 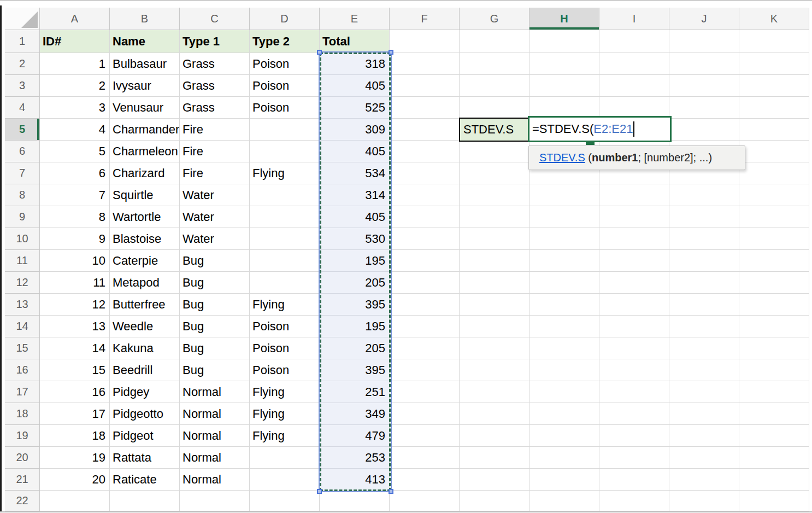 What do you see at coordinates (562, 158) in the screenshot?
I see `function-name-link: STDEV.S` at bounding box center [562, 158].